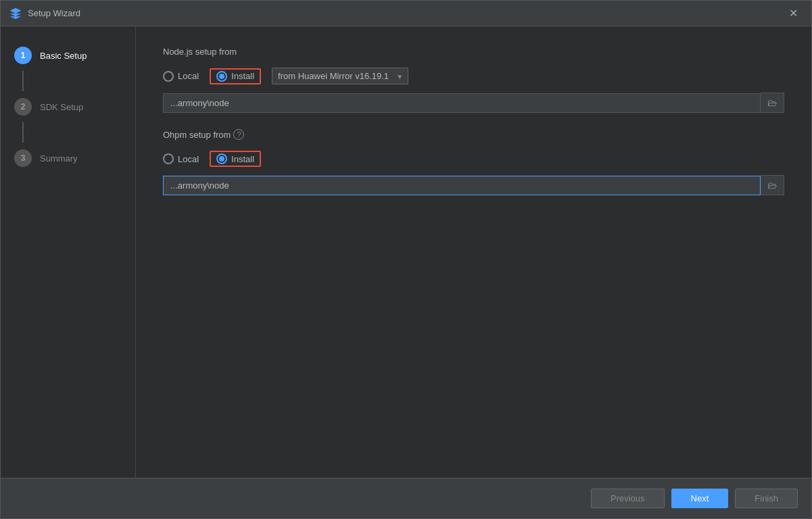 This screenshot has width=812, height=519. Describe the element at coordinates (406, 498) in the screenshot. I see `footer: Previous Next Finish` at that location.